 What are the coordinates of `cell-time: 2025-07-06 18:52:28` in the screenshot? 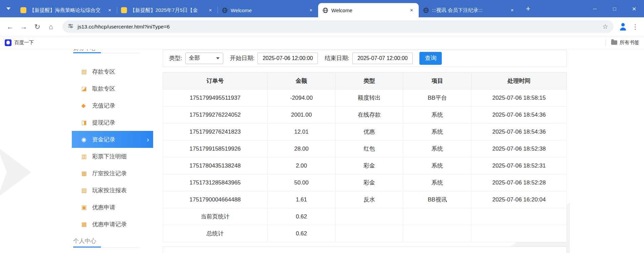 It's located at (519, 183).